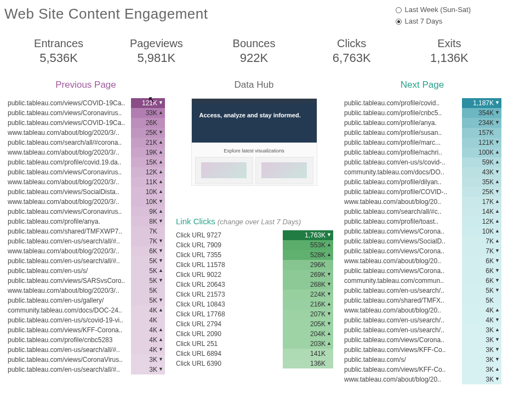 The width and height of the screenshot is (508, 420). What do you see at coordinates (85, 123) in the screenshot?
I see `table-row: public.tableau.com/views/COVID-19Ca..26K` at bounding box center [85, 123].